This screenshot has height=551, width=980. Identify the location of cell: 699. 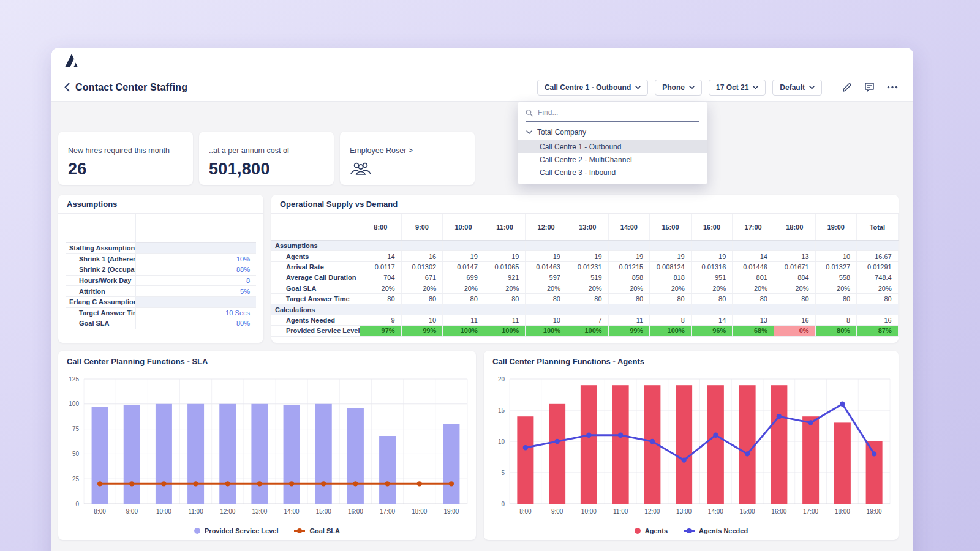
(464, 277).